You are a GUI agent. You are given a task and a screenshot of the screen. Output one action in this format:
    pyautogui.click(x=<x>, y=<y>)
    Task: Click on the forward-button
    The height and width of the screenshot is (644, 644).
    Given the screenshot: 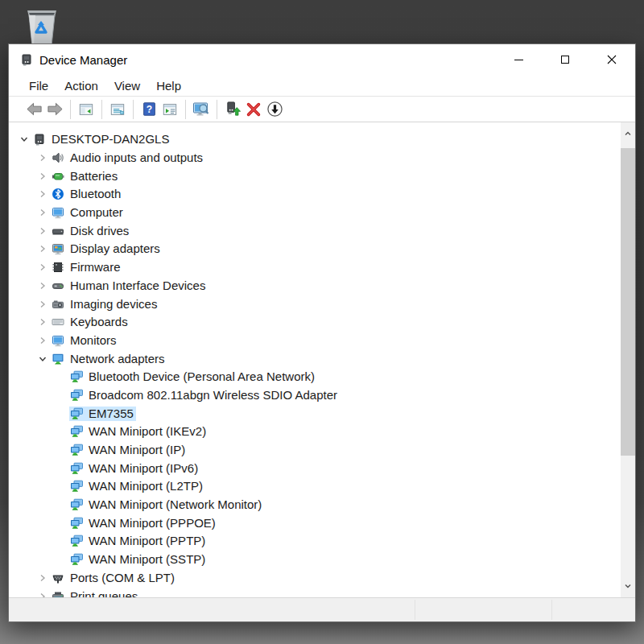 What is the action you would take?
    pyautogui.click(x=55, y=109)
    